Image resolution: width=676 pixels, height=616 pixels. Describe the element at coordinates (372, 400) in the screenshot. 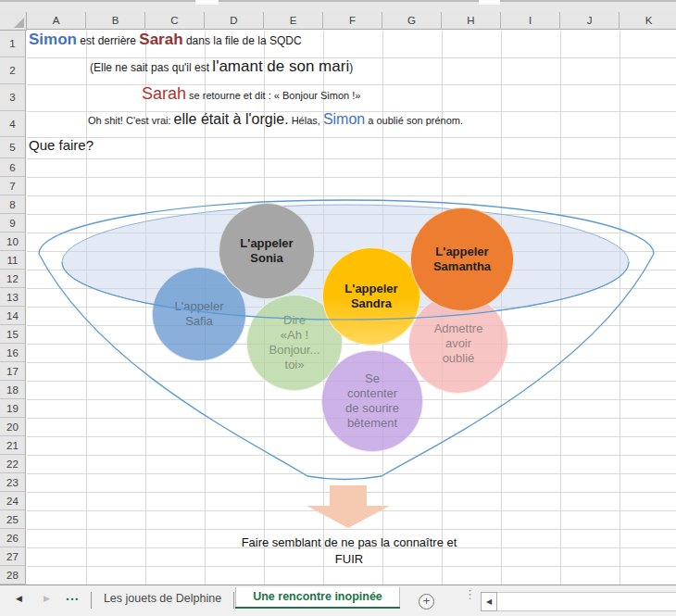

I see `bubble-label: Se contenter de sourire bêtement` at that location.